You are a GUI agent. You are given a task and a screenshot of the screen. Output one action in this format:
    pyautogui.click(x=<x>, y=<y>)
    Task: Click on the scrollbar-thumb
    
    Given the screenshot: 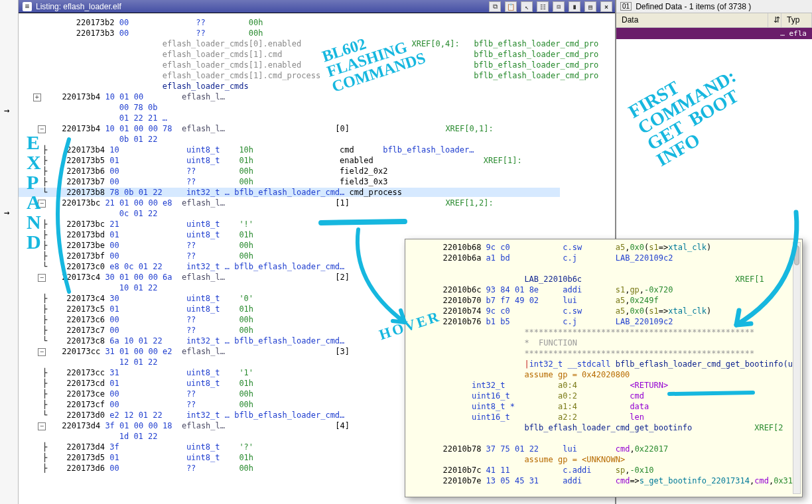 What is the action you would take?
    pyautogui.click(x=797, y=255)
    